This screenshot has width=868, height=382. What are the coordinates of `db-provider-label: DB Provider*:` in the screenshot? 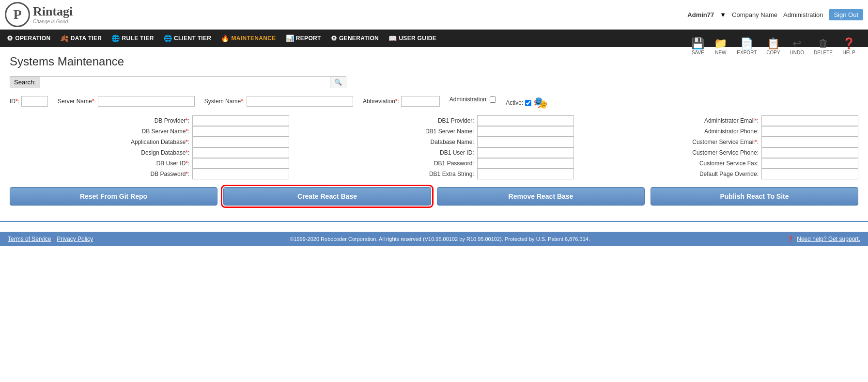 It's located at (158, 121).